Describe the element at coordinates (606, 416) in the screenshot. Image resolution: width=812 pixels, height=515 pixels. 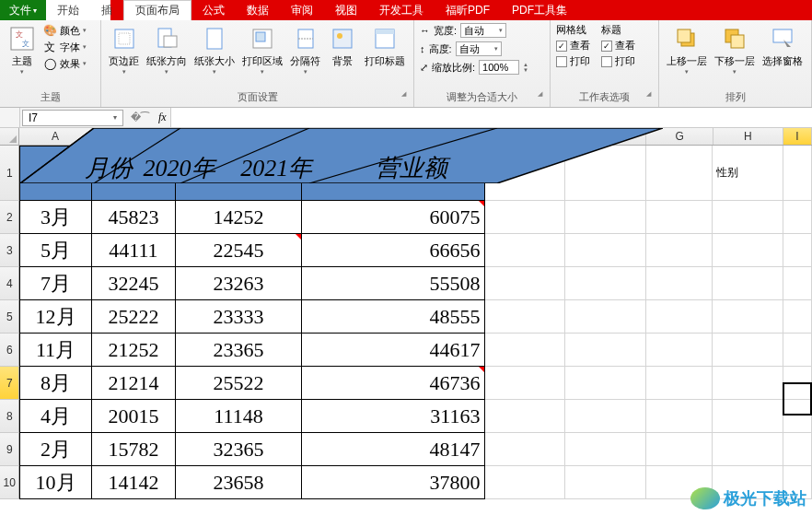
I see `cell-F8` at that location.